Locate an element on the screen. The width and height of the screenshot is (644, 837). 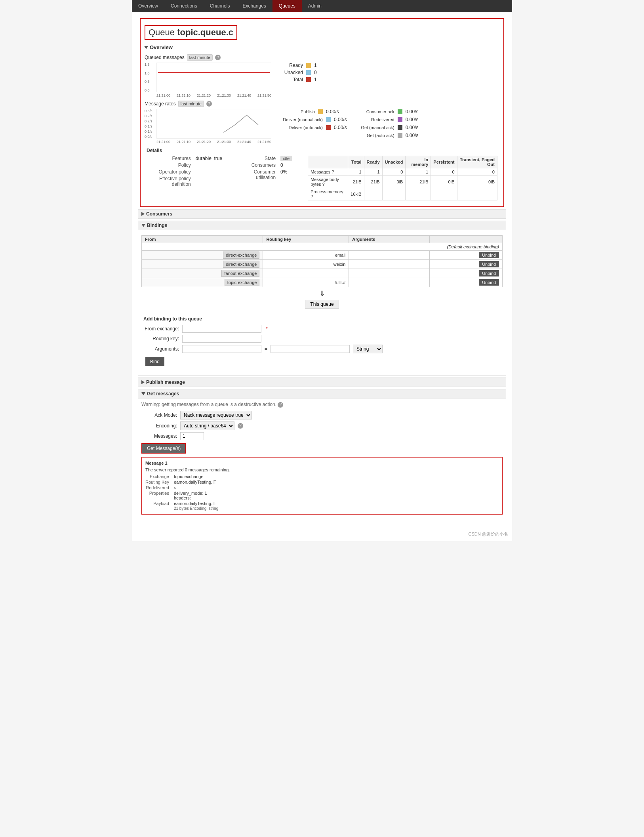
rates-right-col: Consumer ack 0.00/s Redelivered 0.00/s G… is located at coordinates (389, 124).